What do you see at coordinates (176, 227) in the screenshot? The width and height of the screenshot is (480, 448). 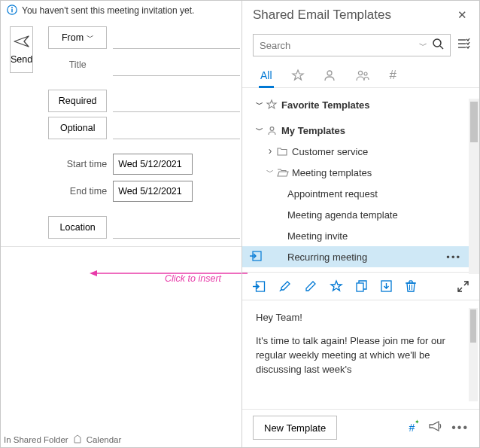 I see `location-input` at bounding box center [176, 227].